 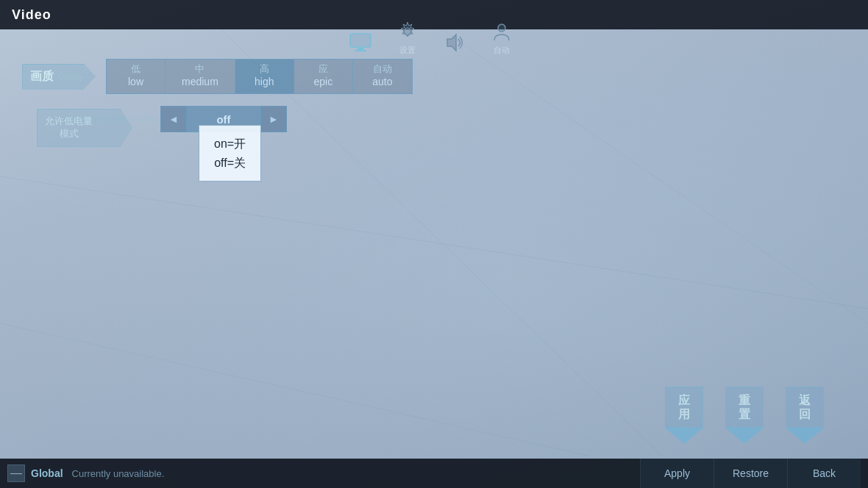 What do you see at coordinates (32, 15) in the screenshot?
I see `page-title: Video` at bounding box center [32, 15].